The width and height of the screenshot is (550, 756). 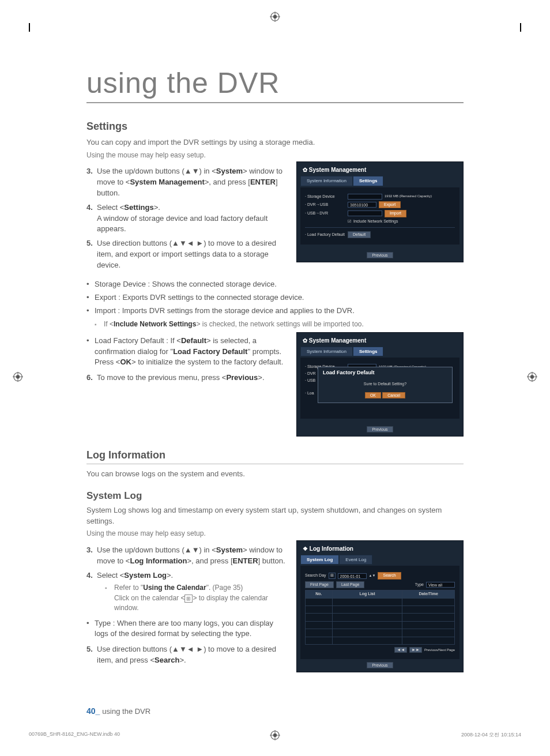 What do you see at coordinates (319, 585) in the screenshot?
I see `first-page-button: First Page` at bounding box center [319, 585].